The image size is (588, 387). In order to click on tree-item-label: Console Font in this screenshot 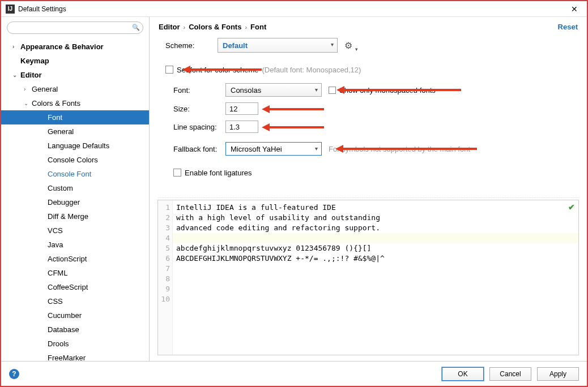, I will do `click(69, 174)`.